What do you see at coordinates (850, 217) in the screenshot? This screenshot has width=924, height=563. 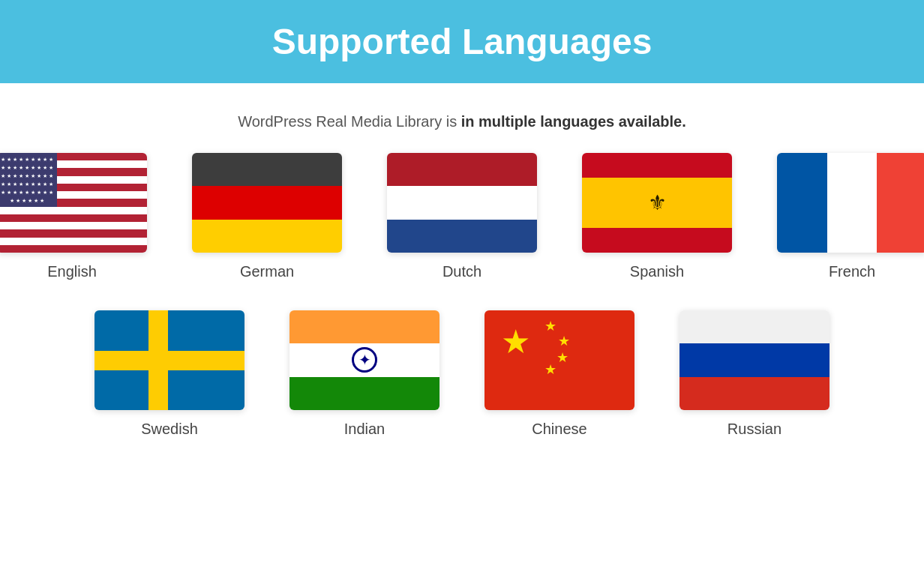 I see `lang-item-french: French` at bounding box center [850, 217].